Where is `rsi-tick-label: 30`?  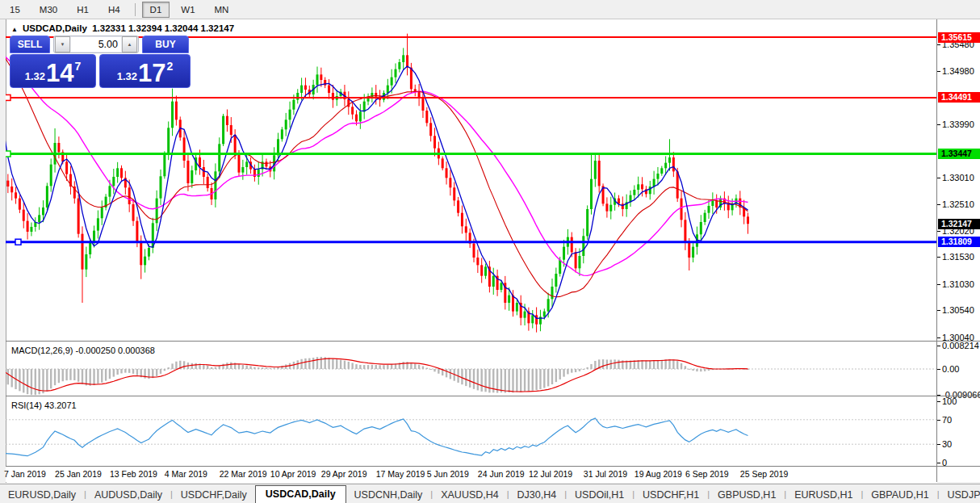 rsi-tick-label: 30 is located at coordinates (947, 444).